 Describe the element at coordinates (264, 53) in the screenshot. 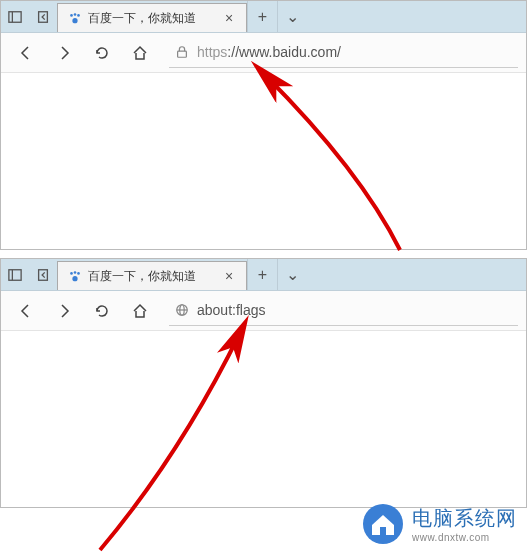

I see `nav-toolbar: https://www.baidu.com/` at that location.